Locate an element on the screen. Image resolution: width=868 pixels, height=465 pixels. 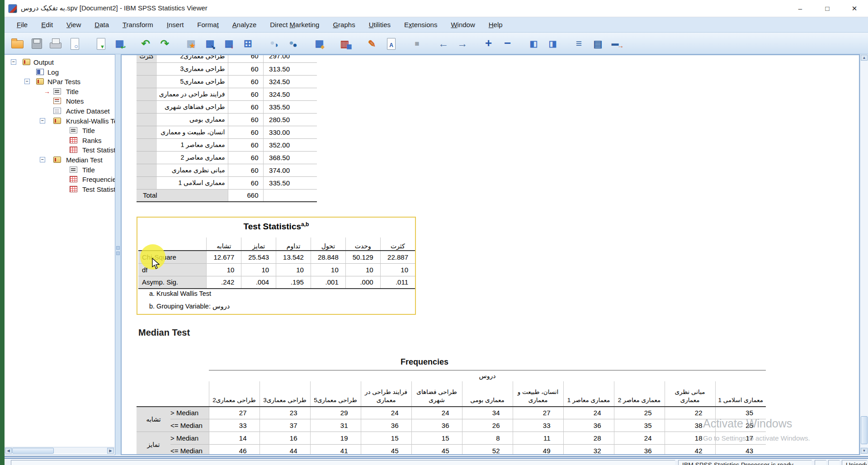
scroll-thumb is located at coordinates (864, 430).